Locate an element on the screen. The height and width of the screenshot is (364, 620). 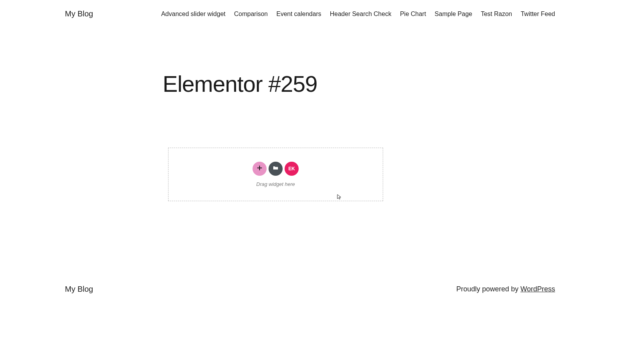
nav-item-pie-chart: Pie Chart is located at coordinates (413, 14).